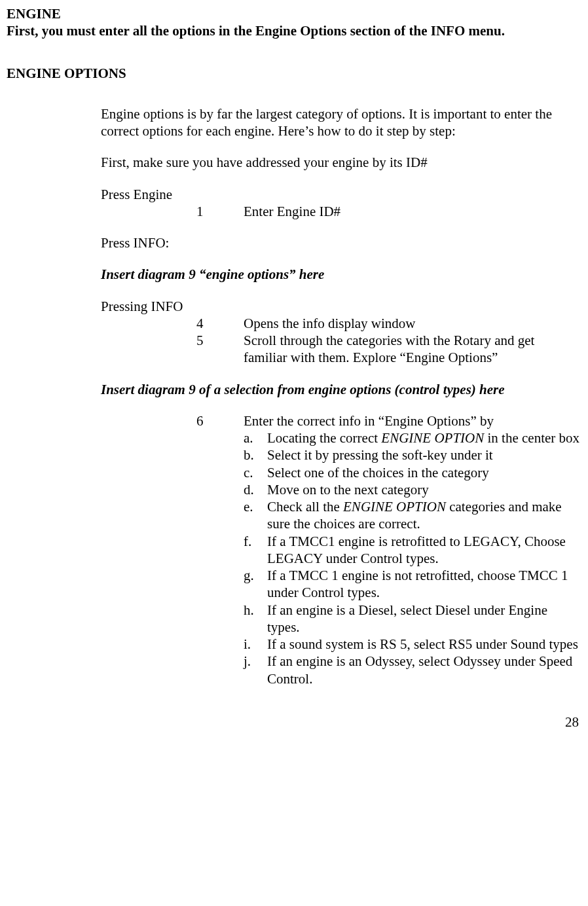 This screenshot has height=906, width=588. What do you see at coordinates (294, 73) in the screenshot?
I see `section-heading: ENGINE OPTIONS` at bounding box center [294, 73].